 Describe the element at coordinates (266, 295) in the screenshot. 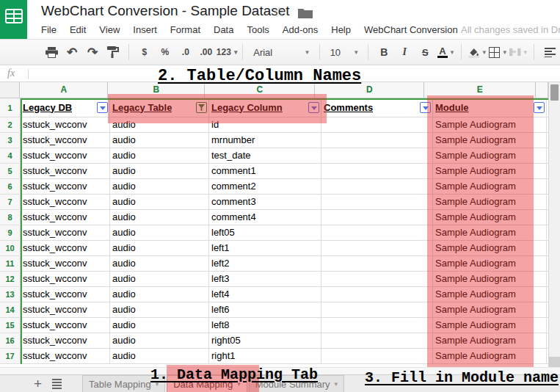

I see `cell-C13: left4` at that location.